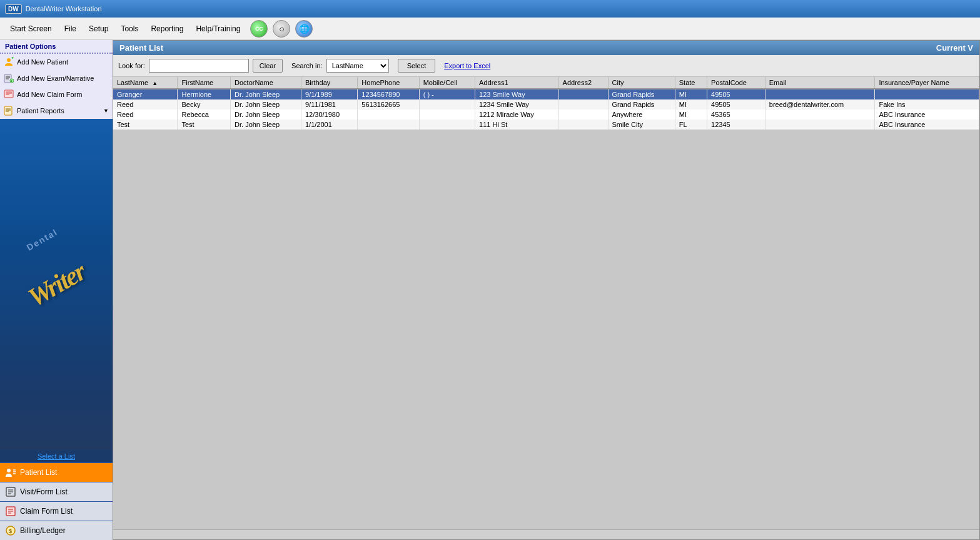 The image size is (980, 540). I want to click on bottom-scroll-inner, so click(547, 534).